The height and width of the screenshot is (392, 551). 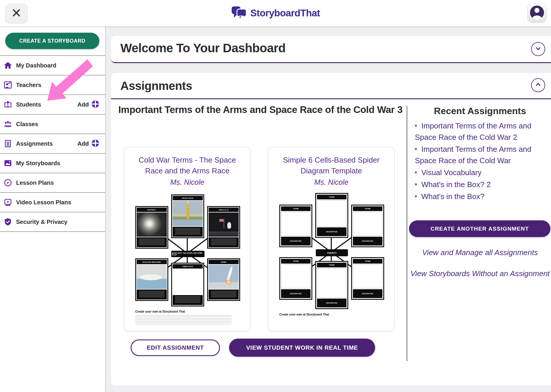 What do you see at coordinates (8, 104) in the screenshot?
I see `student-icon` at bounding box center [8, 104].